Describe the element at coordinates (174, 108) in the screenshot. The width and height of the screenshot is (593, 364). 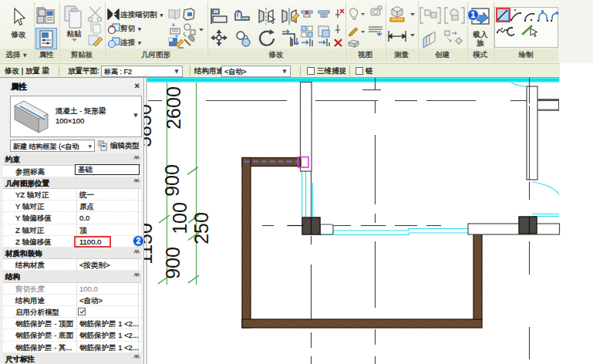
I see `svg-text: 2600` at that location.